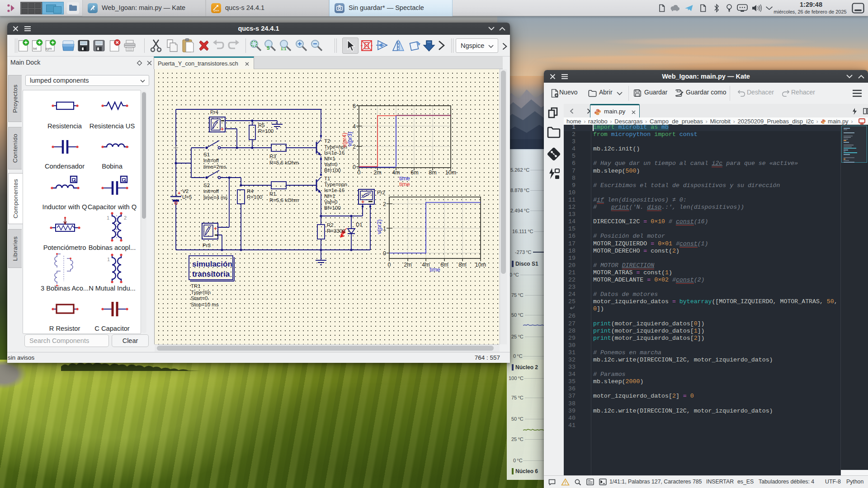 This screenshot has width=868, height=488. I want to click on svg-text: Pr3, so click(207, 245).